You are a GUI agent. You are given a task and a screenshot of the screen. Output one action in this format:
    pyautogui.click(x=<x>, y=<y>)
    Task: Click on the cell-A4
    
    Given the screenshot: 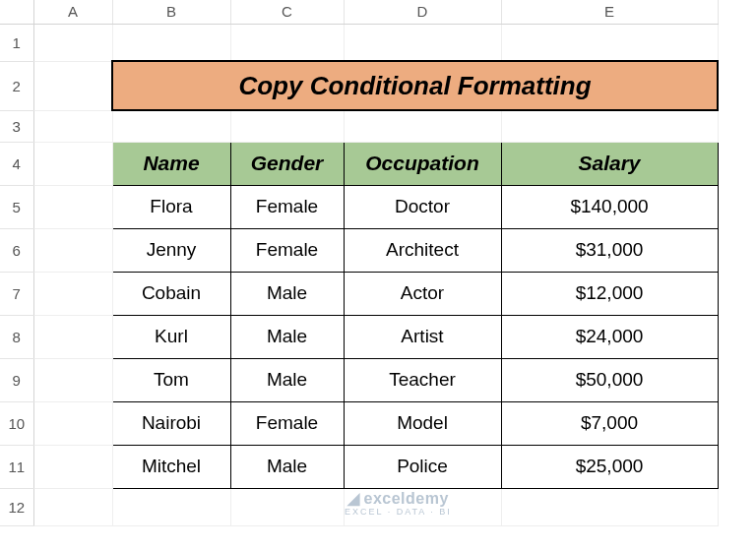 What is the action you would take?
    pyautogui.click(x=73, y=163)
    